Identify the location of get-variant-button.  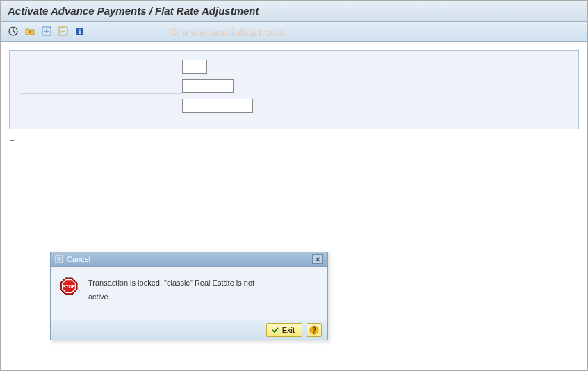
(30, 31).